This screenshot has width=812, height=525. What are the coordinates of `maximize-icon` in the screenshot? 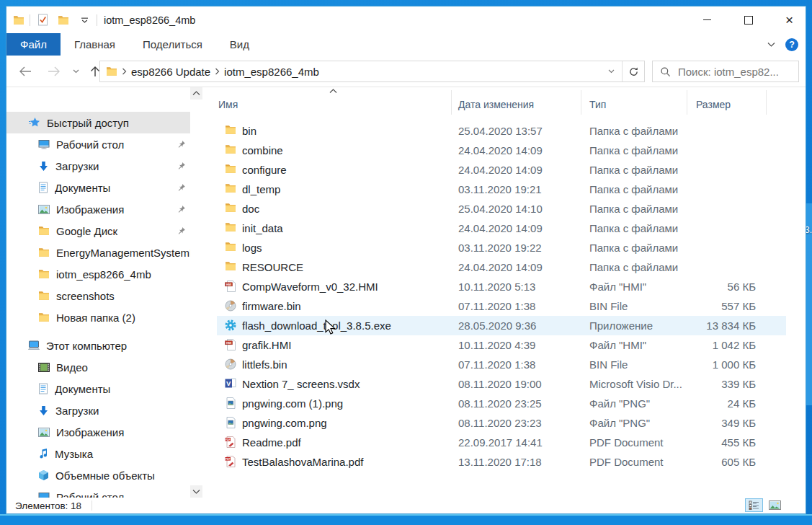 It's located at (749, 20).